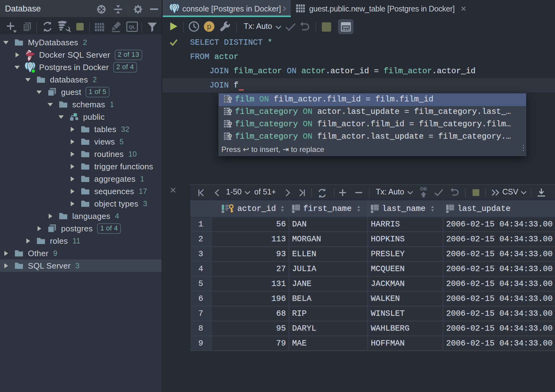 Image resolution: width=555 pixels, height=392 pixels. I want to click on svg-text: DB, so click(424, 189).